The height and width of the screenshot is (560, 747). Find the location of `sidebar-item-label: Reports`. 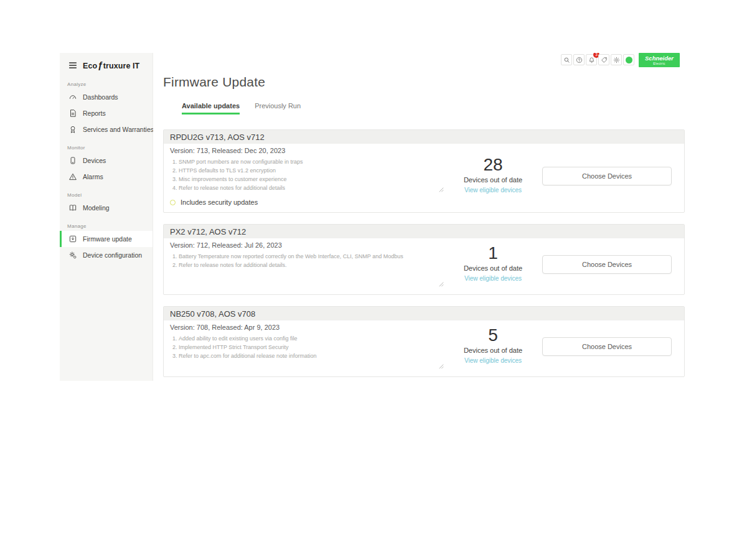

sidebar-item-label: Reports is located at coordinates (95, 113).